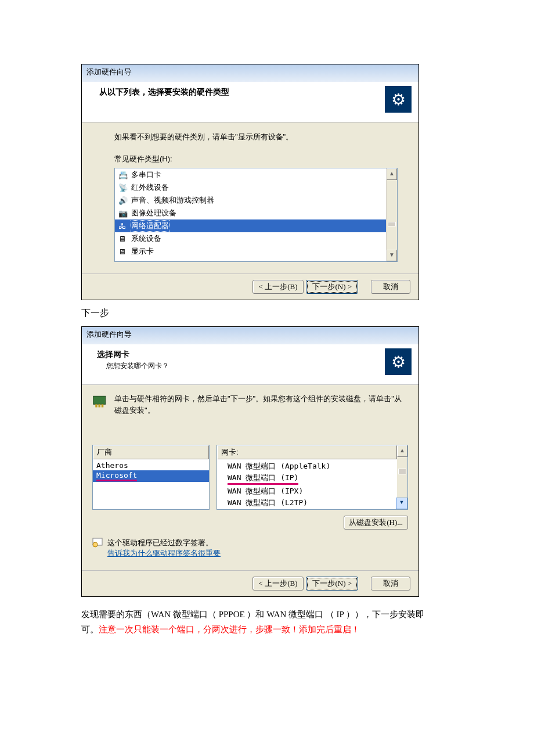 The width and height of the screenshot is (534, 756). Describe the element at coordinates (251, 251) in the screenshot. I see `list-item: 🖥显示卡` at that location.